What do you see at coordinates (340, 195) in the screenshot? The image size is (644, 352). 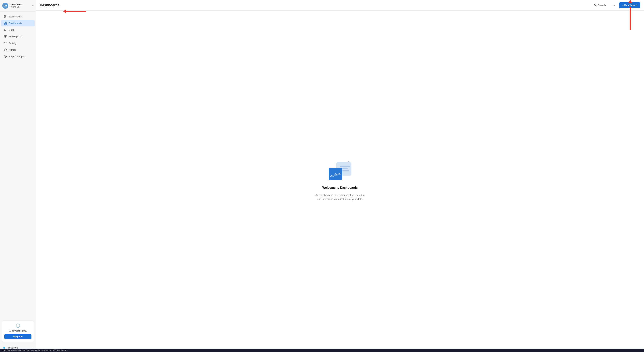 I see `welcome-desc-line1: Use Dashboards to create and share beaut…` at bounding box center [340, 195].